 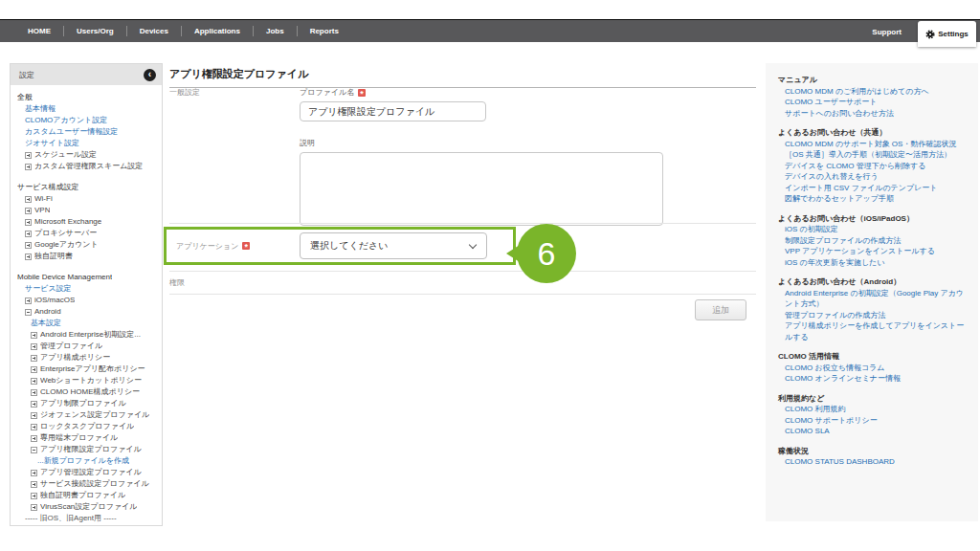 I want to click on sidebar-item: VPN, so click(x=88, y=210).